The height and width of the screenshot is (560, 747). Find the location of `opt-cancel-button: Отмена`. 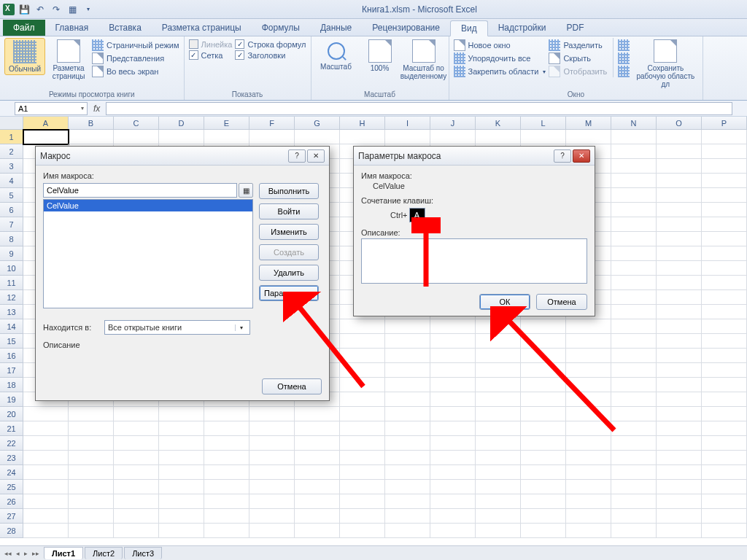

opt-cancel-button: Отмена is located at coordinates (562, 302).